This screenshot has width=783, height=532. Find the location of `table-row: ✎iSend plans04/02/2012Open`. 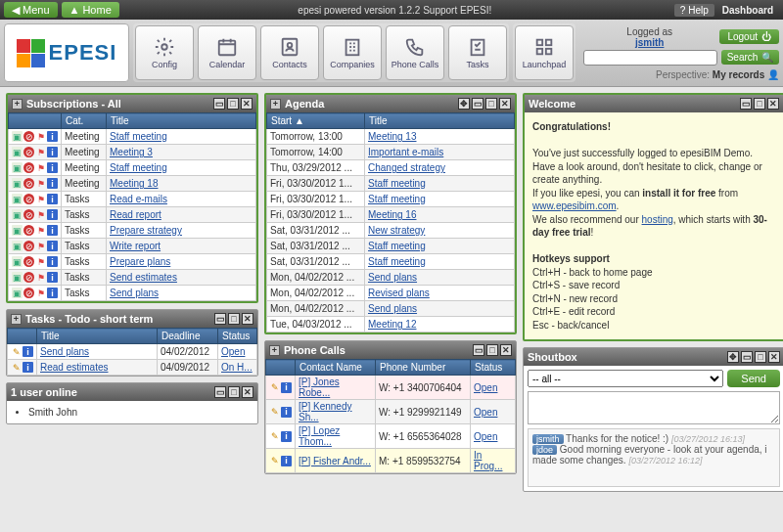

table-row: ✎iSend plans04/02/2012Open is located at coordinates (133, 352).